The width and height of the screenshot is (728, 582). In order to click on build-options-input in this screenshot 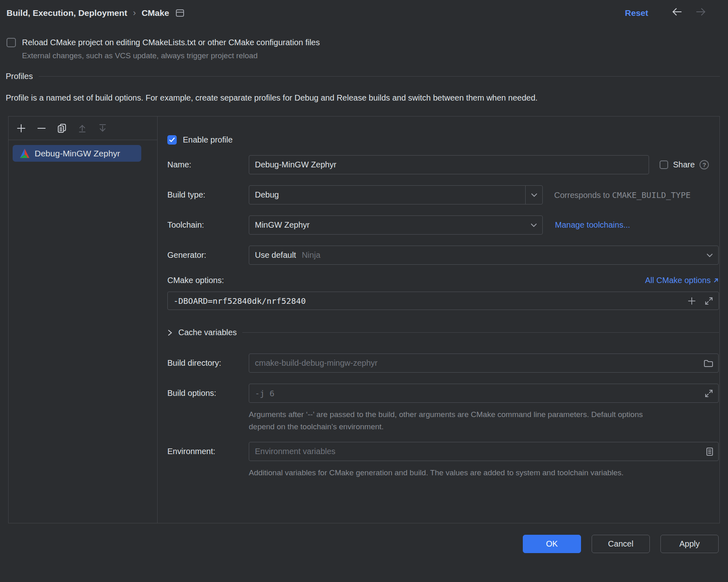, I will do `click(484, 393)`.